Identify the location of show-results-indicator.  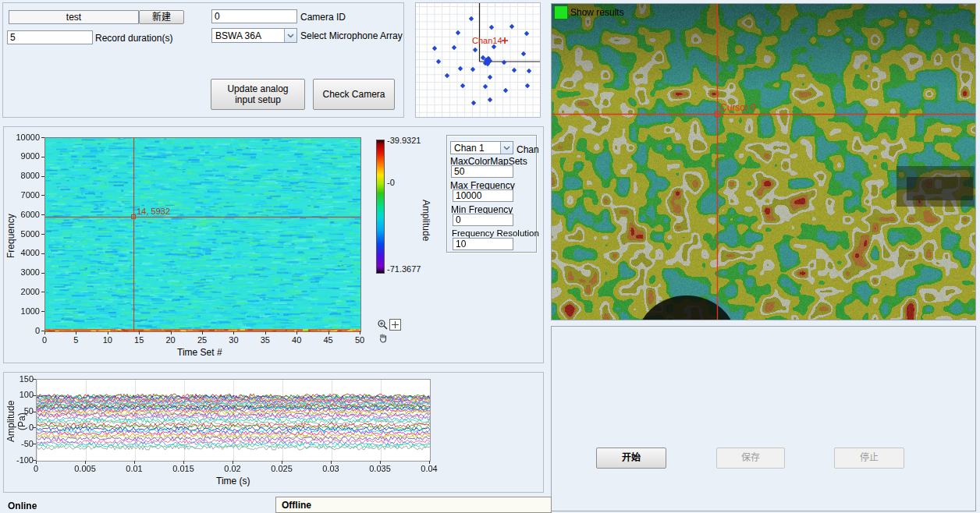
(561, 12).